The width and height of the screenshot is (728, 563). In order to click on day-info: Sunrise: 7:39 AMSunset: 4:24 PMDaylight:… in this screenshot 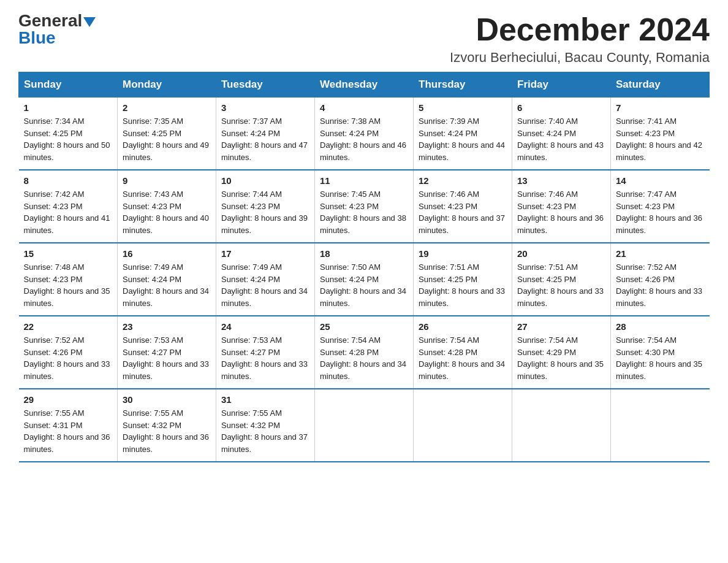, I will do `click(462, 139)`.